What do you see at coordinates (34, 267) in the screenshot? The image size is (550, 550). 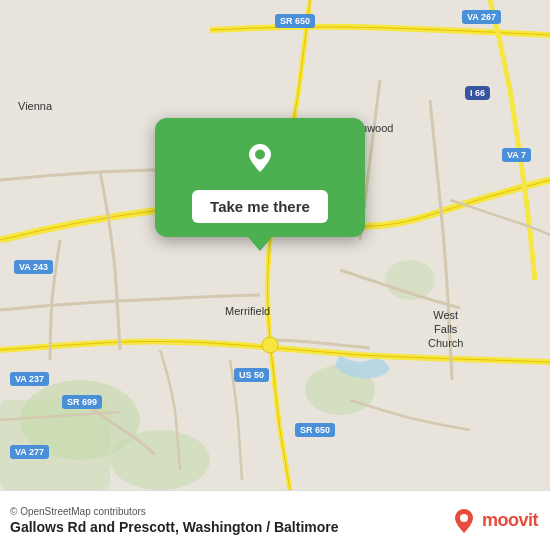 I see `badge-va243: VA 243` at bounding box center [34, 267].